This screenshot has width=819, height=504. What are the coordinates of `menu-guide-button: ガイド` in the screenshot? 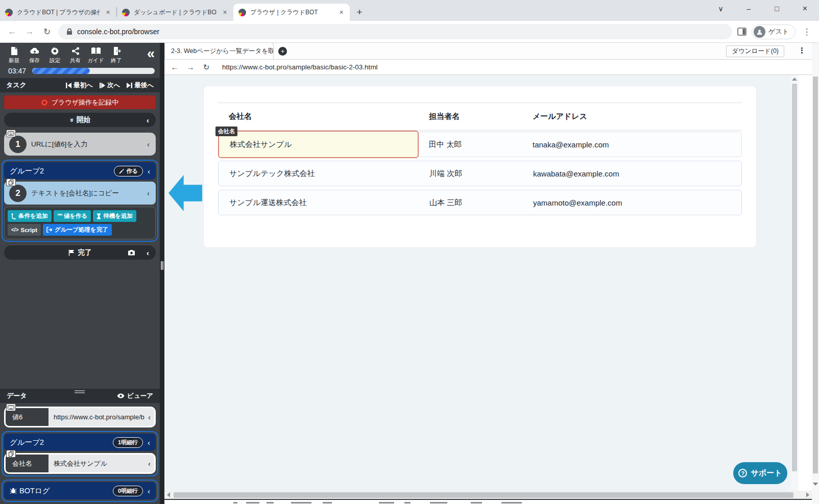 It's located at (96, 55).